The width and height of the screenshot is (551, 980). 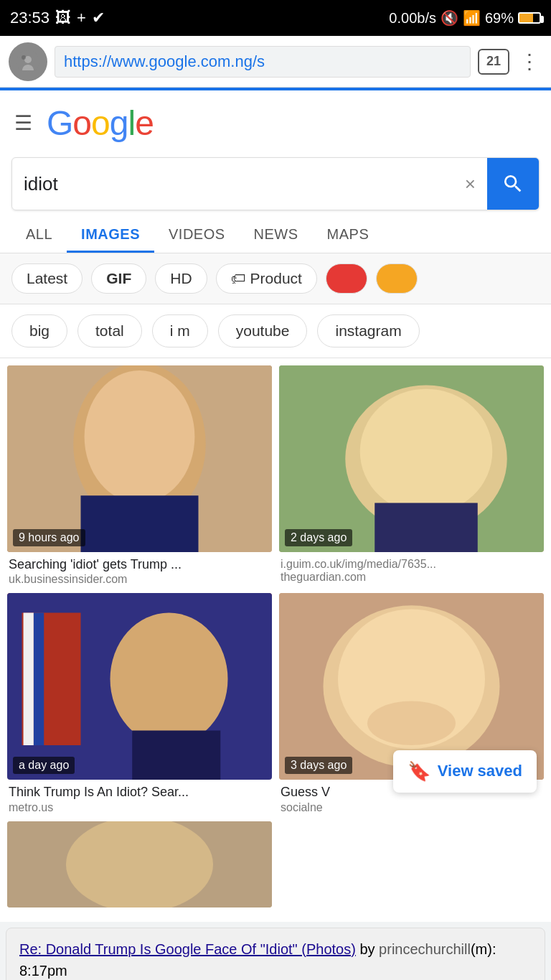 I want to click on search-bar: ×, so click(x=276, y=184).